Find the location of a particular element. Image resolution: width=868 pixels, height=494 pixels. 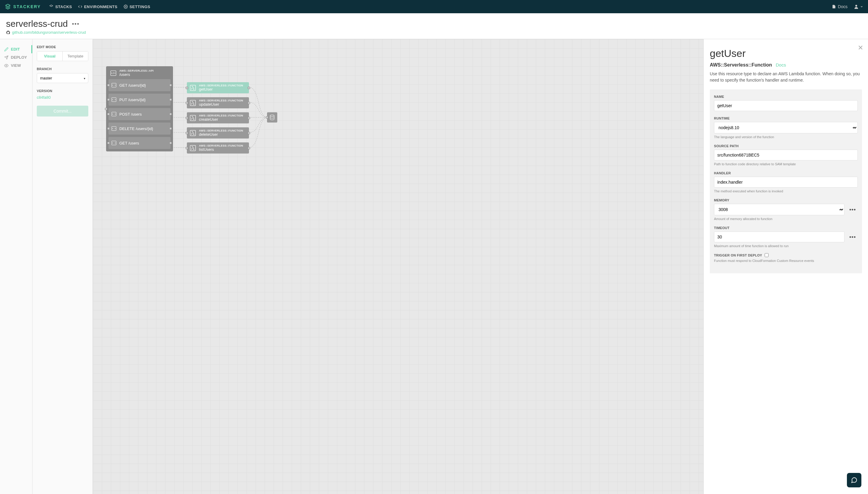

chat-button is located at coordinates (854, 480).